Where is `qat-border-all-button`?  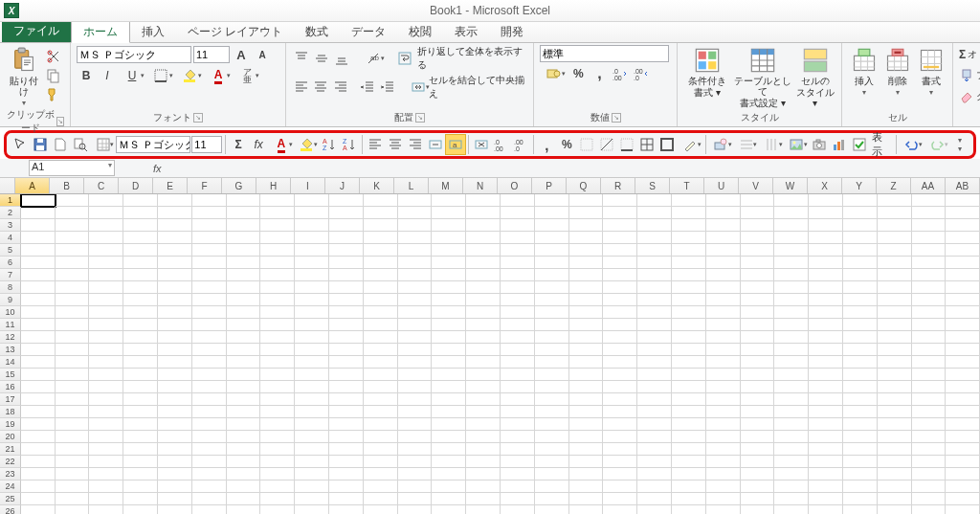 qat-border-all-button is located at coordinates (647, 145).